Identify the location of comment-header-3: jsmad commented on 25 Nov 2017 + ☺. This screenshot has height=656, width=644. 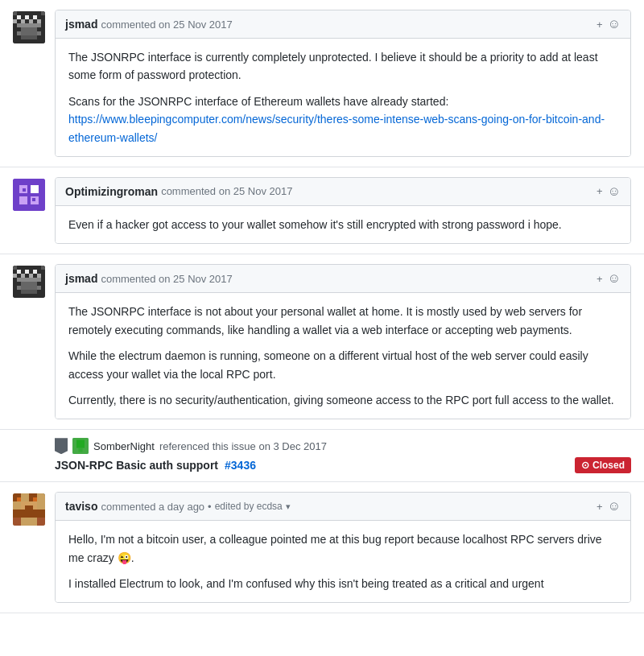
(343, 278).